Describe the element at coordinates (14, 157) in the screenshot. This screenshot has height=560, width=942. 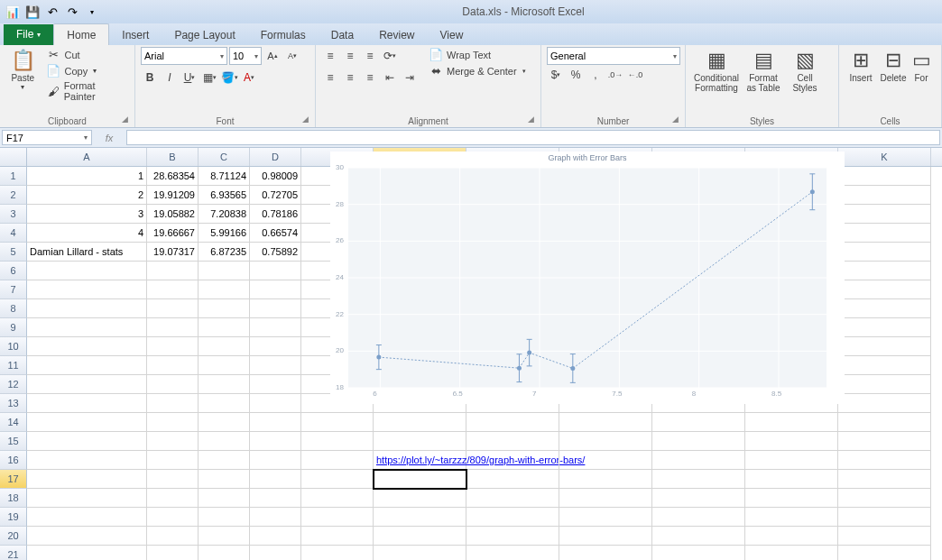
I see `select-all-corner` at that location.